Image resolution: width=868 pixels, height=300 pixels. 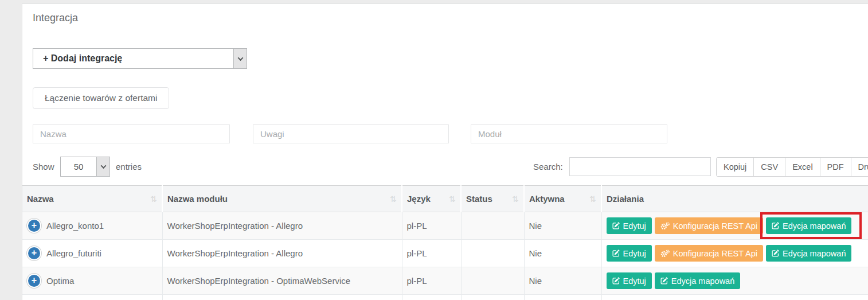 I want to click on export-print-button: Drukuj, so click(x=859, y=167).